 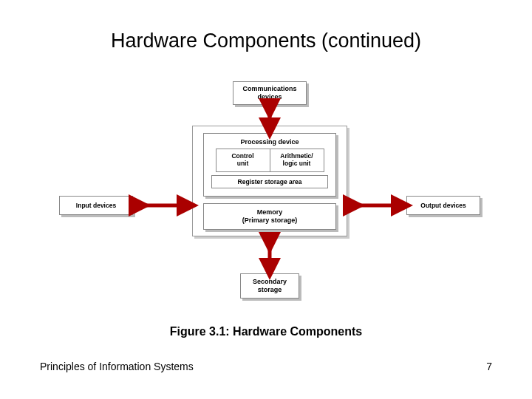 I want to click on label: Input devices, so click(x=96, y=205).